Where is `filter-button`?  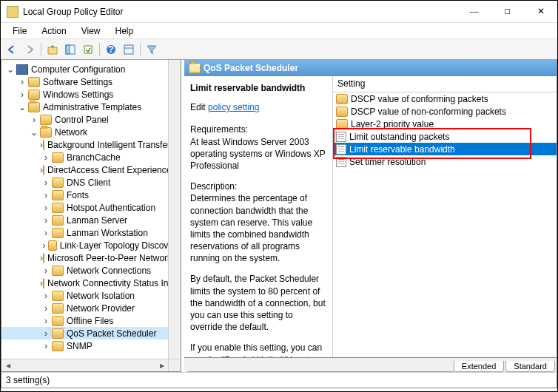
filter-button is located at coordinates (152, 50).